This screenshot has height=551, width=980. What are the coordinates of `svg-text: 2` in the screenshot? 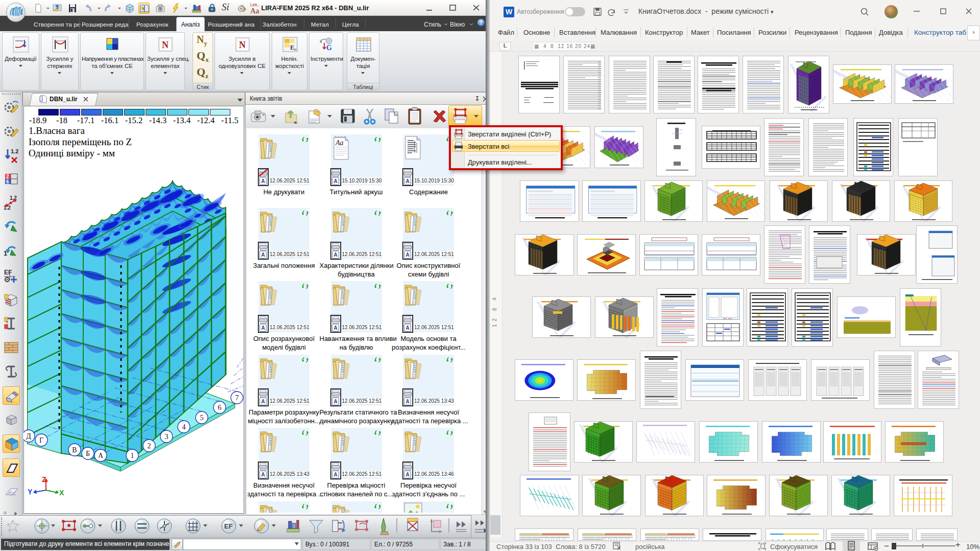 It's located at (149, 446).